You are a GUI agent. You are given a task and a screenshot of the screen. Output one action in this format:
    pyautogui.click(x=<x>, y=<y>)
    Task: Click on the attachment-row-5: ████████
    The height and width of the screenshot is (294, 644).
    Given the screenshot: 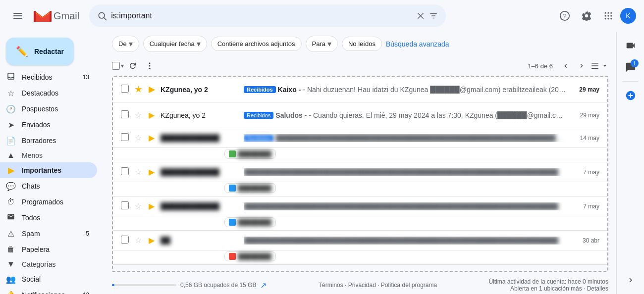 What is the action you would take?
    pyautogui.click(x=360, y=223)
    